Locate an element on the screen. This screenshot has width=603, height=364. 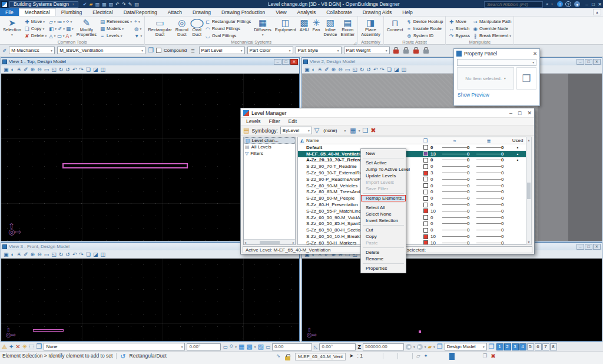
tab-electrical: Electrical is located at coordinates (102, 12).